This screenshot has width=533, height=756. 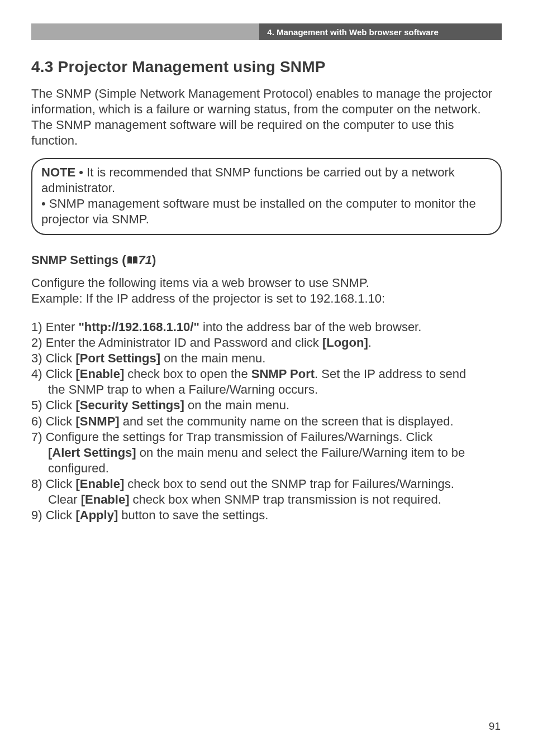 I want to click on step-3-a: 3) Click, so click(x=54, y=358).